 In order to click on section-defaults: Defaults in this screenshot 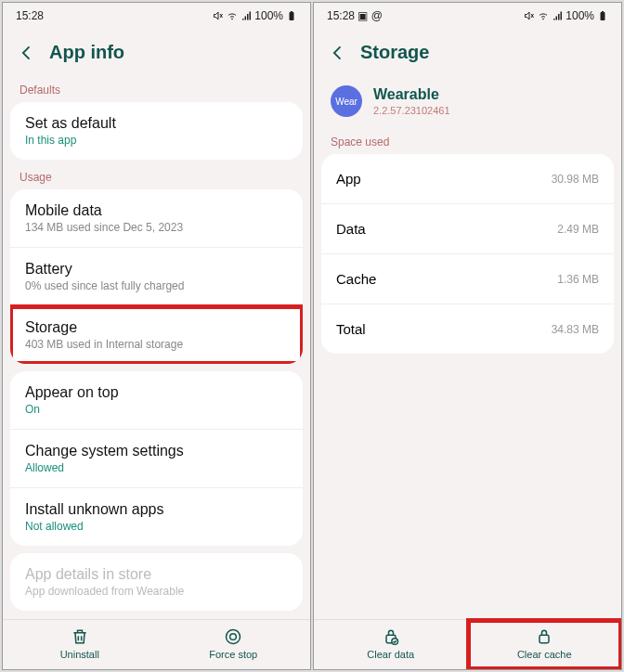, I will do `click(156, 91)`.